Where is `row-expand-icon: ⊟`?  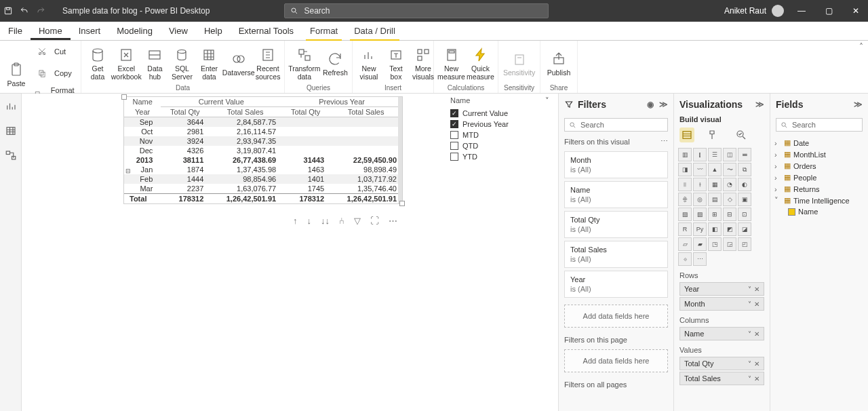 row-expand-icon: ⊟ is located at coordinates (128, 171).